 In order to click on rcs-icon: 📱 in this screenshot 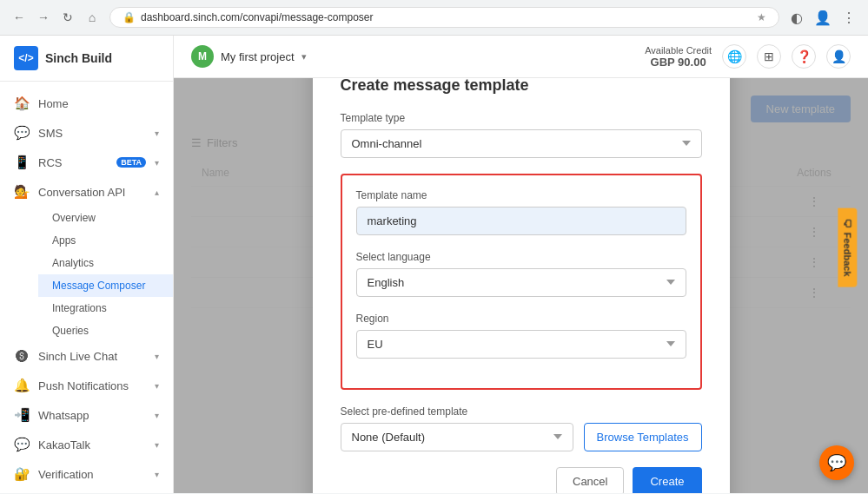, I will do `click(22, 162)`.